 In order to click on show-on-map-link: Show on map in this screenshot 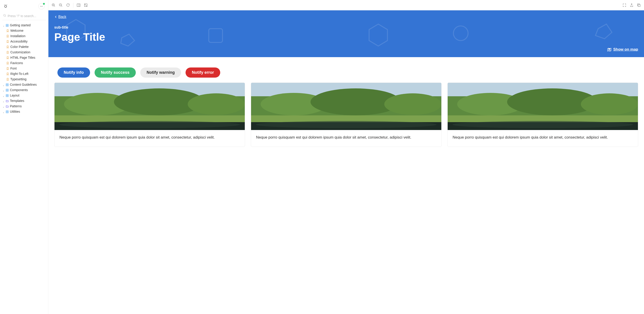, I will do `click(622, 49)`.